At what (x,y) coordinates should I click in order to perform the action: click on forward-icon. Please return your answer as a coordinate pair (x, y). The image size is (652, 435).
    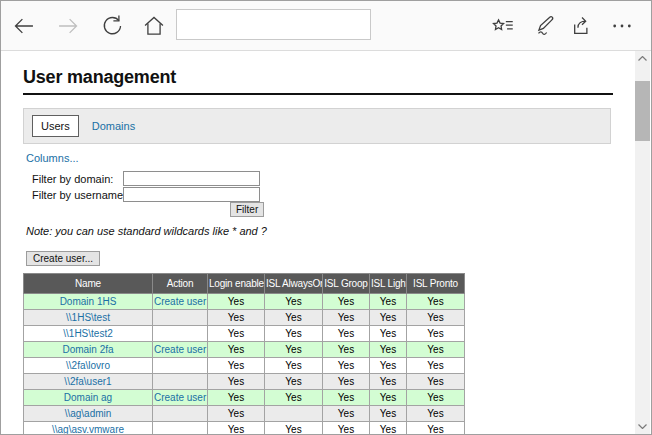
    Looking at the image, I should click on (68, 26).